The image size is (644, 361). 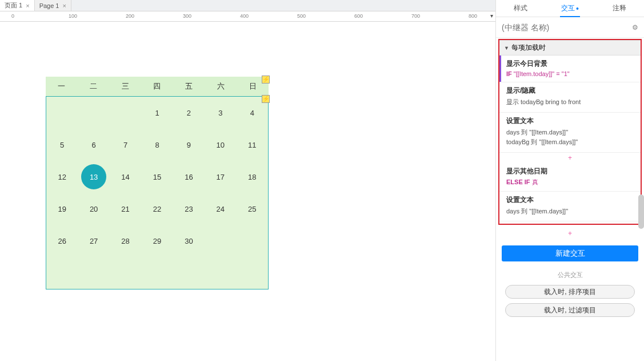 I want to click on ruler-tick: 300, so click(x=187, y=16).